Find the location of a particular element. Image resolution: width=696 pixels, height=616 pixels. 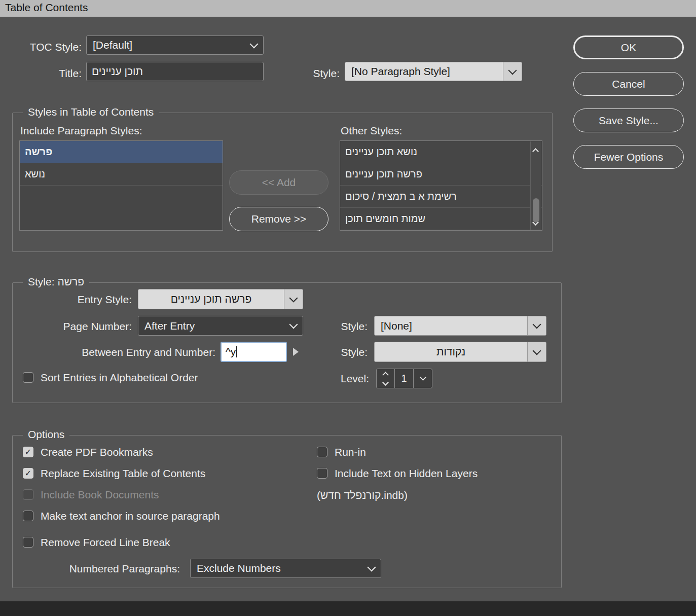

page-number-value: After Entry is located at coordinates (211, 326).